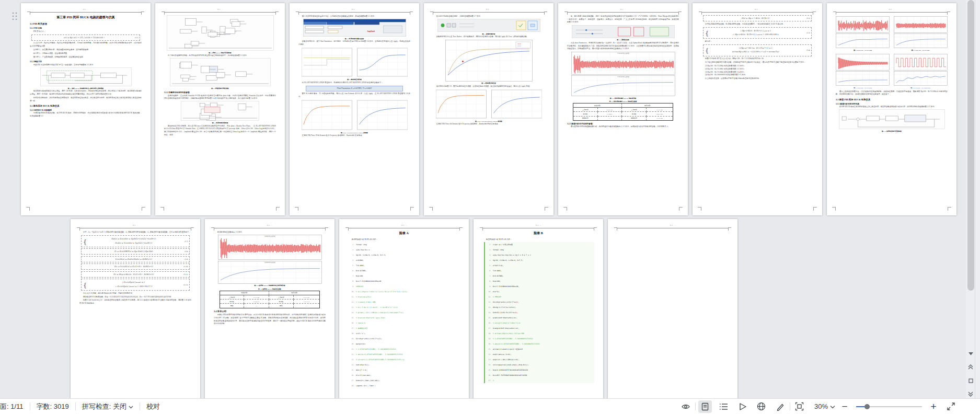 This screenshot has width=980, height=414. I want to click on document-page: 附录 A第二次设有阶跃响应的值进行对比，从系统仿真的参数数值自整定，具体参数图如…, so click(354, 109).